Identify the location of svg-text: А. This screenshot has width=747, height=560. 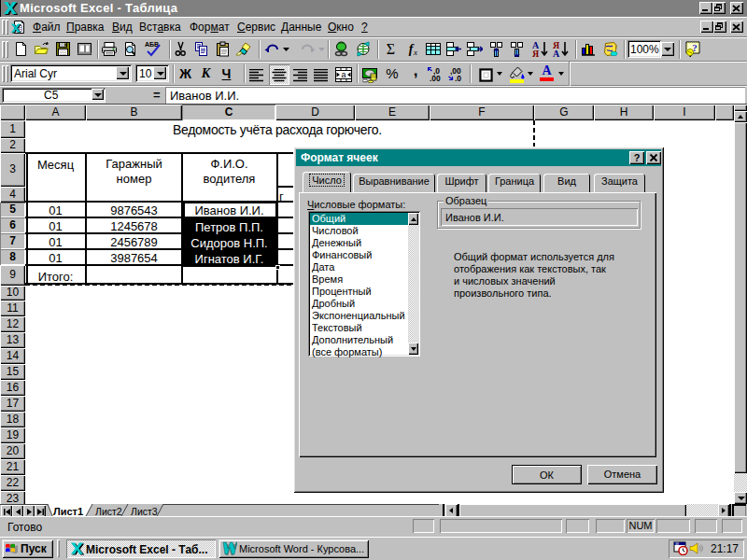
(557, 54).